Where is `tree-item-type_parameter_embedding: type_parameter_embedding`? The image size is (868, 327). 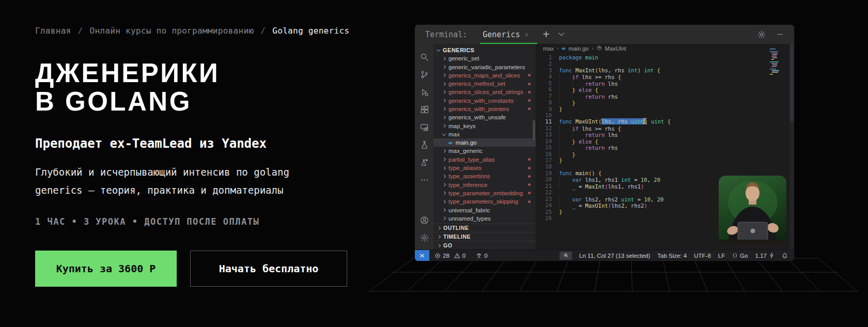 tree-item-type_parameter_embedding: type_parameter_embedding is located at coordinates (485, 193).